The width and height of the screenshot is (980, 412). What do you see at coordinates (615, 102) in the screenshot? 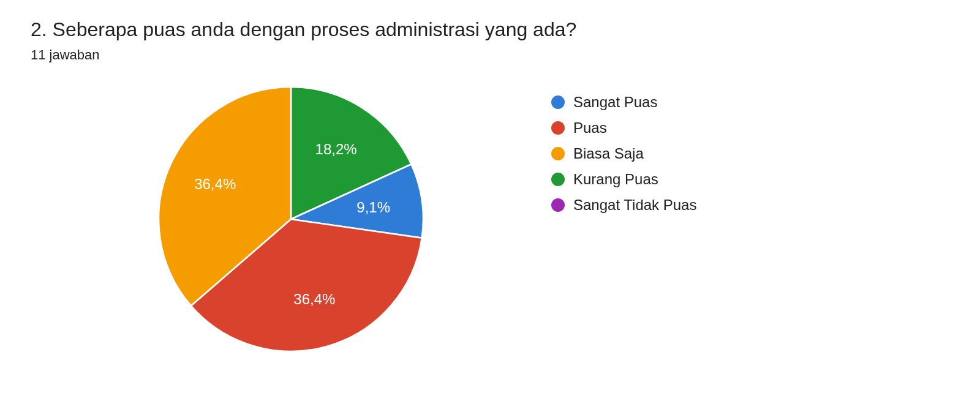
I see `legend-label: Sangat Puas` at bounding box center [615, 102].